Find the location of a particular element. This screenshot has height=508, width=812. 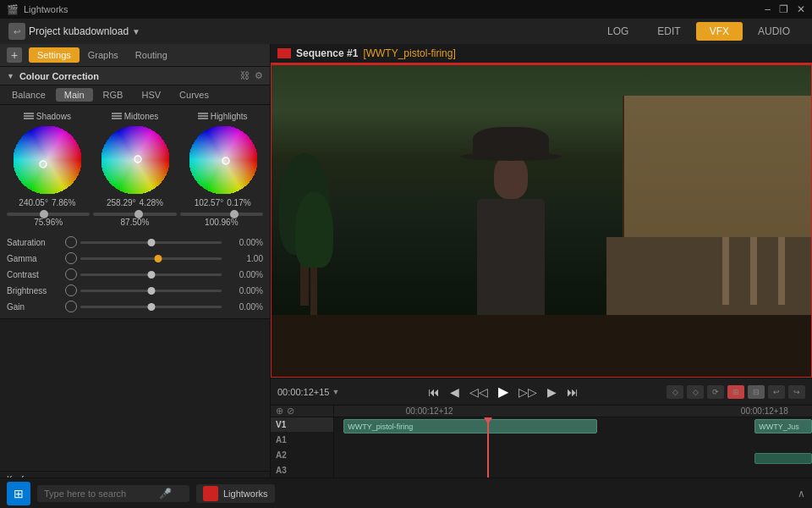

search-bar: 🎤 is located at coordinates (113, 494).